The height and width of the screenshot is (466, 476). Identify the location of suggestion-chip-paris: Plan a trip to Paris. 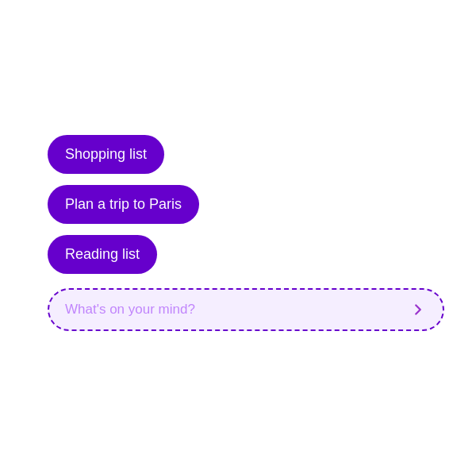
(124, 205).